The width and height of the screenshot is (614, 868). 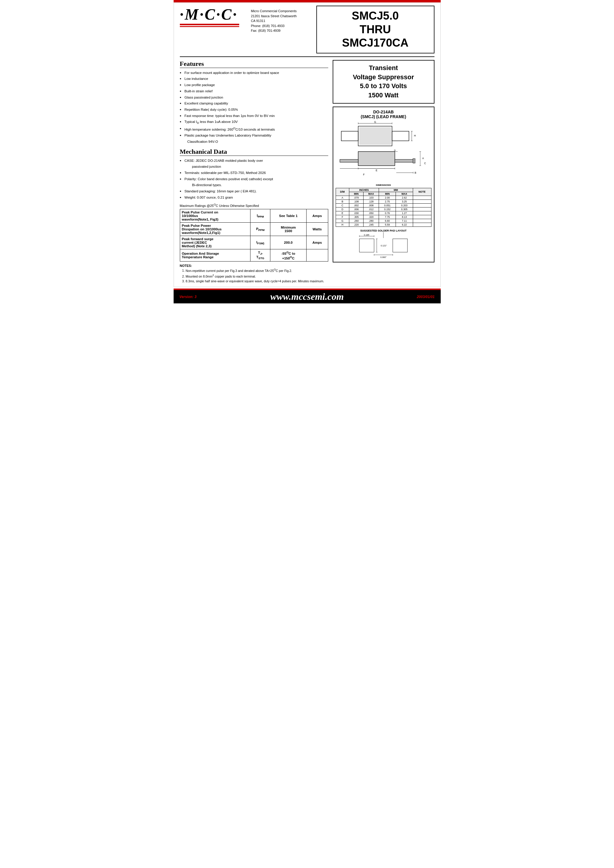 I want to click on rating-value: -55OC to+150OC, so click(x=288, y=255).